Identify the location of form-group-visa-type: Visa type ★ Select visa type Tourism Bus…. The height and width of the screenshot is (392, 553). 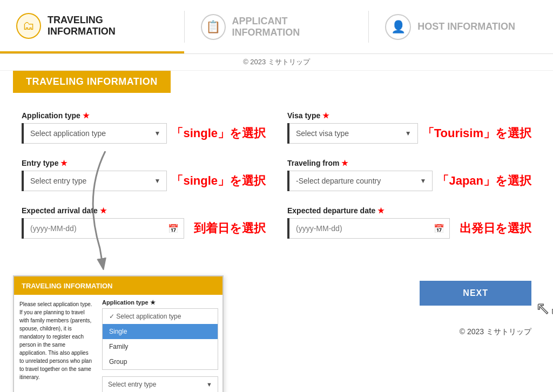
(409, 127).